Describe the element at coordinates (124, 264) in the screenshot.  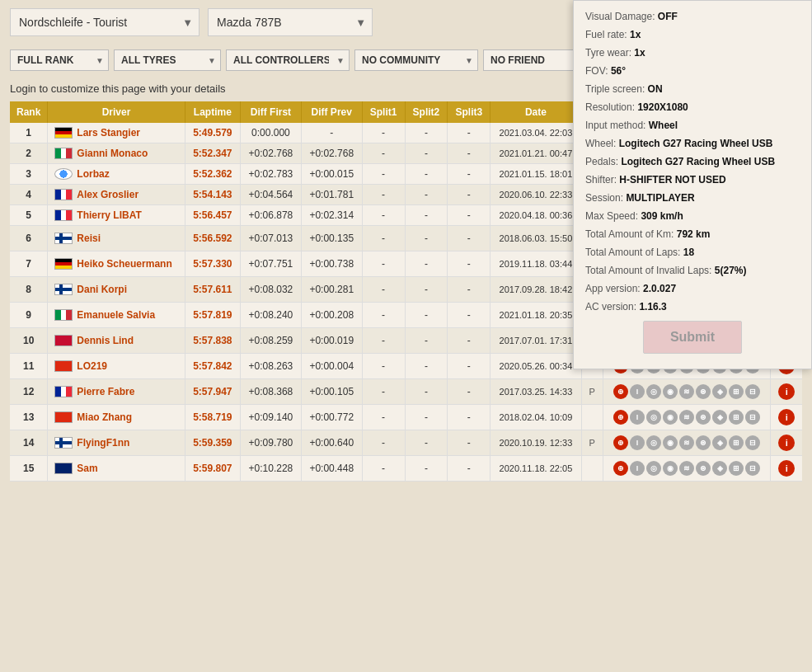
I see `driver-name: Heiko Scheuermann` at that location.